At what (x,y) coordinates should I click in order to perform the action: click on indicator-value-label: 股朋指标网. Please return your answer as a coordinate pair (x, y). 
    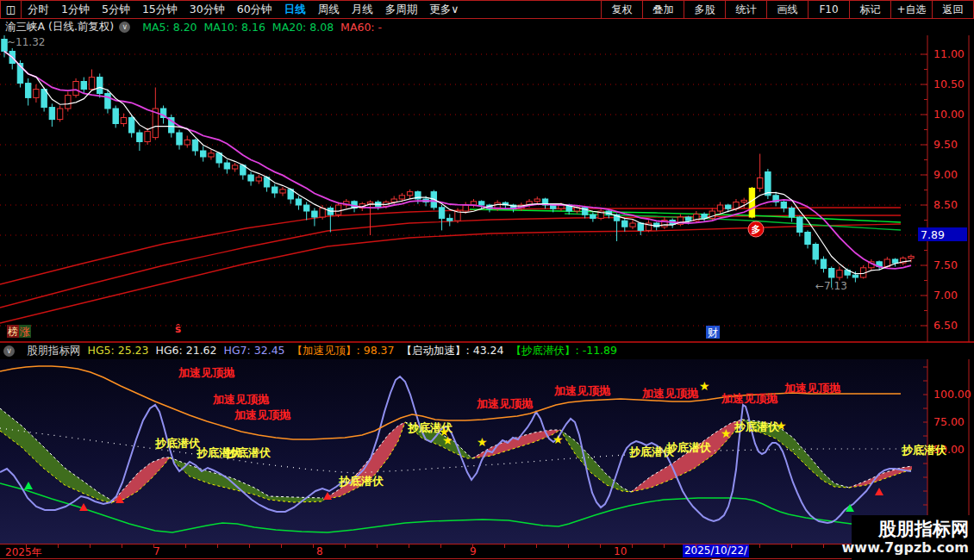
    Looking at the image, I should click on (53, 352).